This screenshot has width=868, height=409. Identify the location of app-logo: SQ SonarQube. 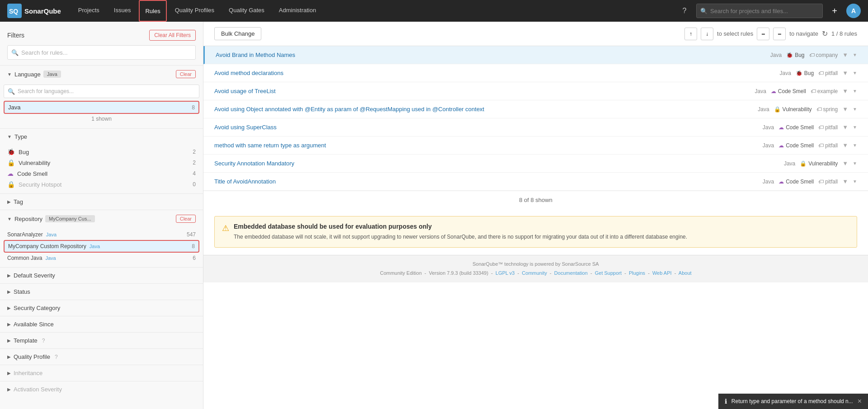
(34, 11).